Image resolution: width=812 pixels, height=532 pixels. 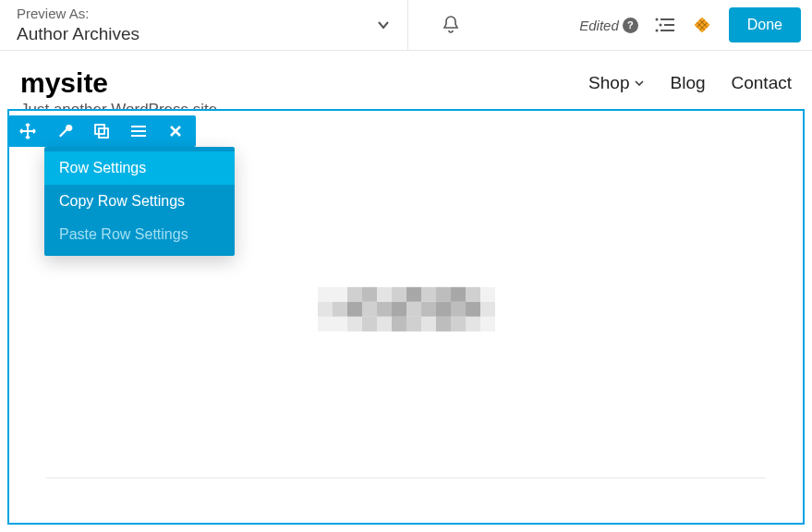 What do you see at coordinates (765, 25) in the screenshot?
I see `done-button: Done` at bounding box center [765, 25].